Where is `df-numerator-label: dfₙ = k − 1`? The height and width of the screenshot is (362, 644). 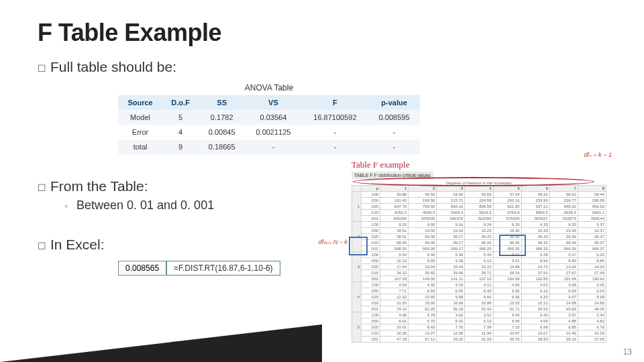 df-numerator-label: dfₙ = k − 1 is located at coordinates (598, 155).